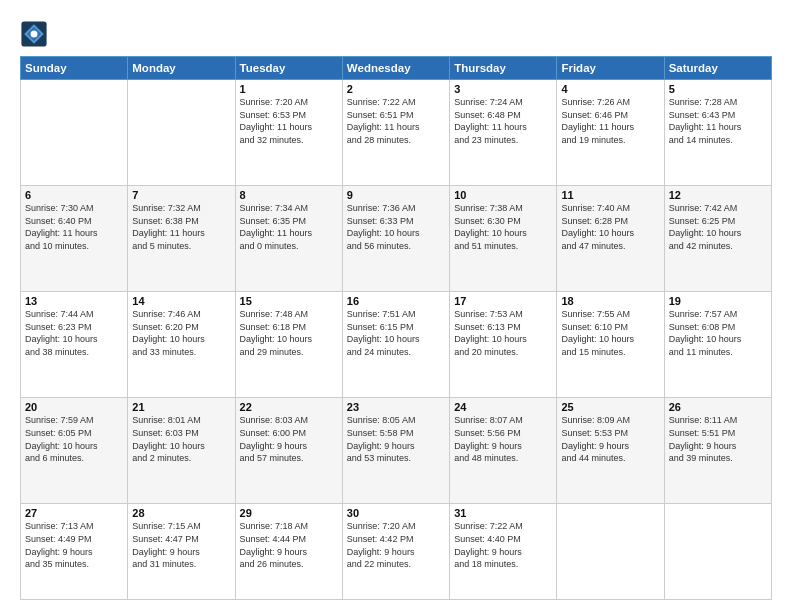 This screenshot has width=792, height=612. What do you see at coordinates (289, 195) in the screenshot?
I see `day-number: 8` at bounding box center [289, 195].